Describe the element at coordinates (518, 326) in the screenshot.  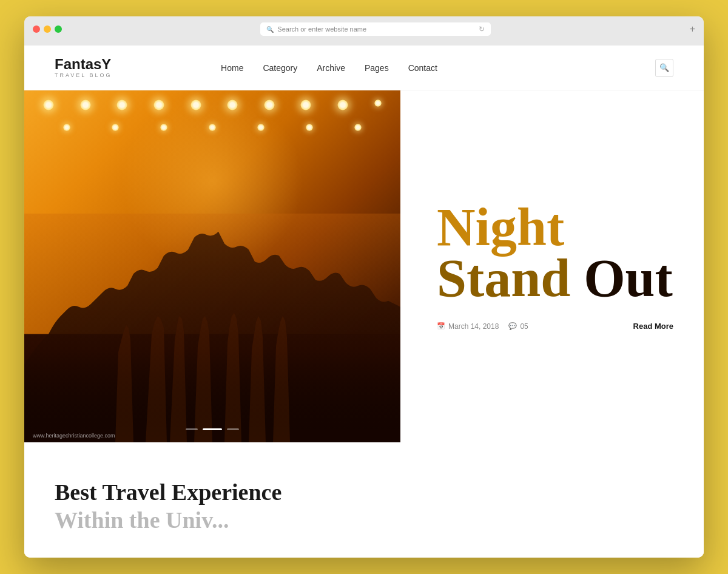
I see `hero-comments: 💬 05` at that location.